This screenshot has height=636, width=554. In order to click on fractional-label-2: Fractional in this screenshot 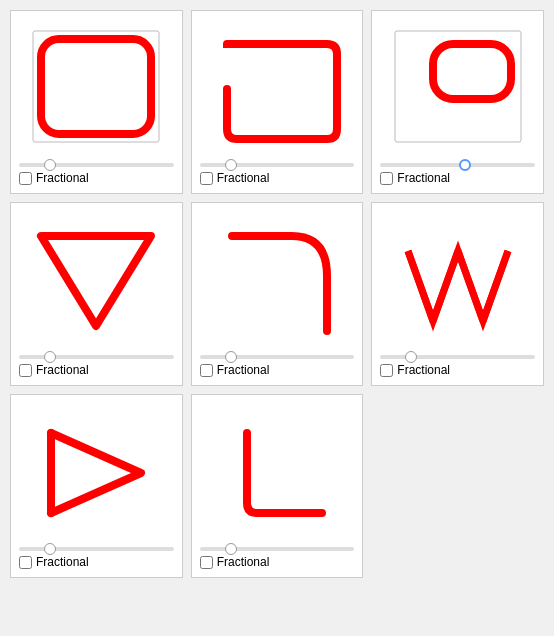, I will do `click(244, 178)`.